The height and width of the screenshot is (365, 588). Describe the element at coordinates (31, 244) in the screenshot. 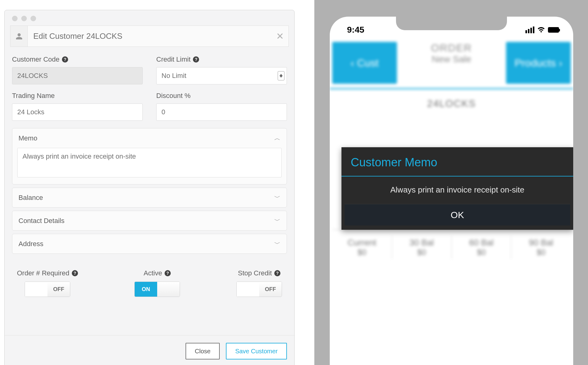

I see `section-label: Address` at that location.